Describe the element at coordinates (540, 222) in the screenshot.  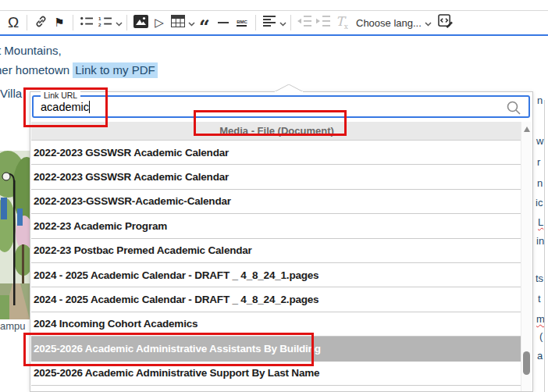
I see `doc-fragment: L` at that location.